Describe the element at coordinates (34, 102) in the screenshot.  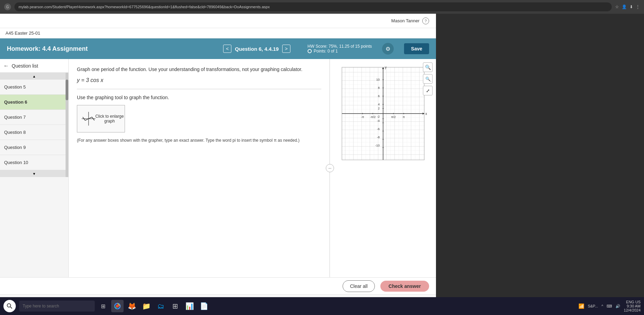
I see `sidebar-item-q6: Question 6` at that location.